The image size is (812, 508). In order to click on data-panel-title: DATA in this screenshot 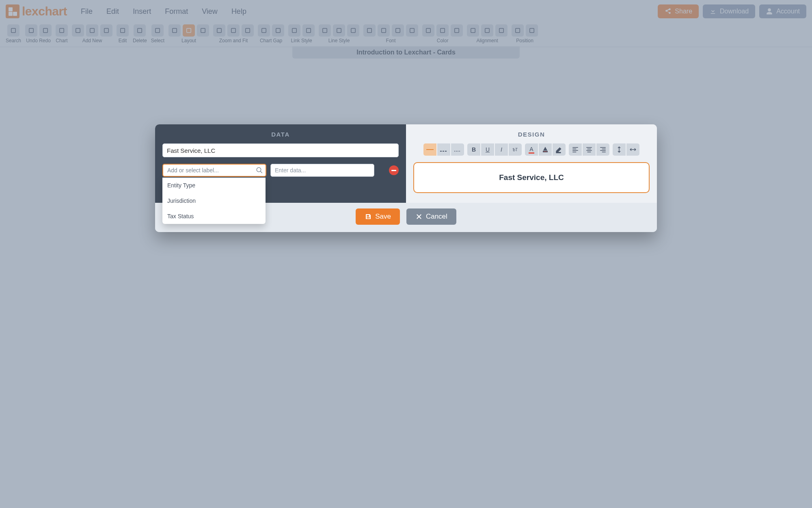, I will do `click(281, 134)`.